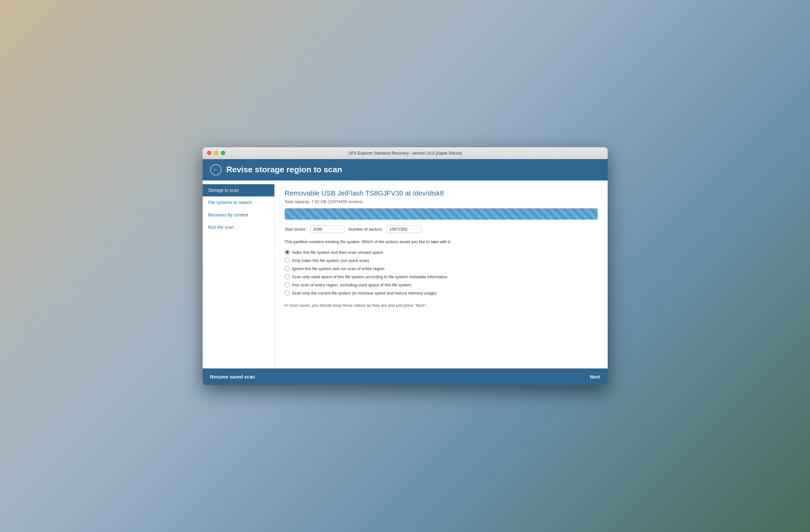 Image resolution: width=810 pixels, height=532 pixels. What do you see at coordinates (441, 252) in the screenshot?
I see `radio-option-1: Index this file system and then scan unu…` at bounding box center [441, 252].